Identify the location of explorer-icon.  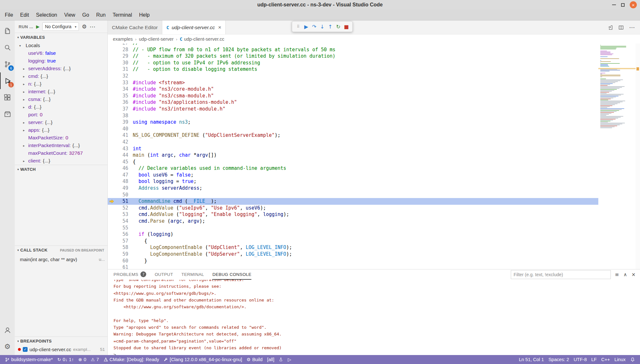
(7, 31).